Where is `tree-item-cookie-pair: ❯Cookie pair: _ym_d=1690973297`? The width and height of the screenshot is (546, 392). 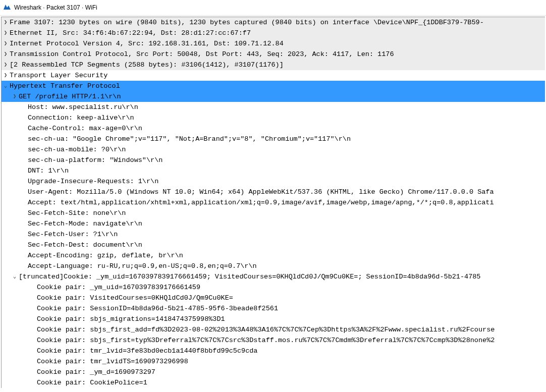
tree-item-cookie-pair: ❯Cookie pair: _ym_d=1690973297 is located at coordinates (274, 372).